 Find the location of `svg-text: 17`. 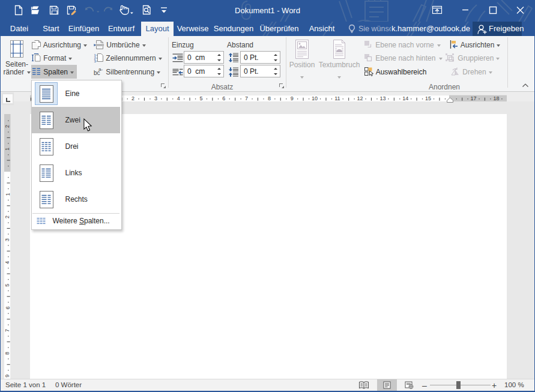

svg-text: 17 is located at coordinates (474, 98).